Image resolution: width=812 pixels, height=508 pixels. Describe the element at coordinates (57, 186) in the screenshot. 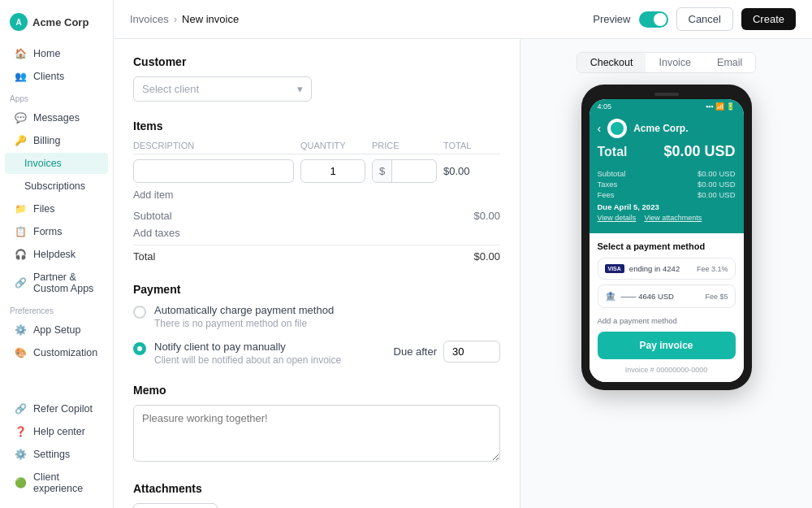

I see `sidebar-item-subscriptions: Subscriptions` at that location.